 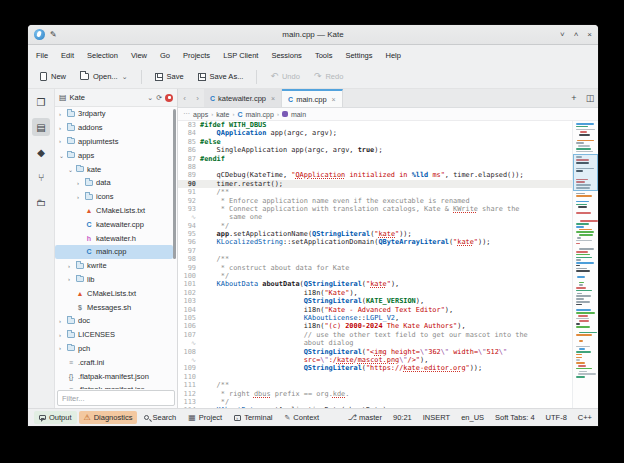 I want to click on code-line-93: 93 * Connect application with translatio…, so click(x=375, y=209).